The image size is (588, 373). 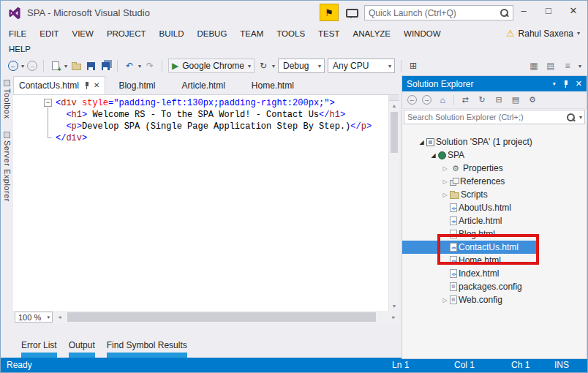 I want to click on horizontal-scrollbar: ◄ ►, so click(x=226, y=317).